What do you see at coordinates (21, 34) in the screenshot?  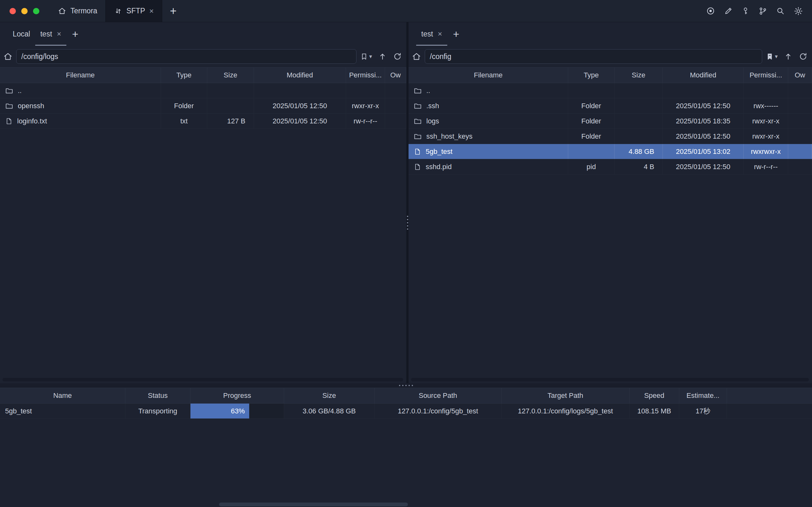 I see `tab-local: Local` at bounding box center [21, 34].